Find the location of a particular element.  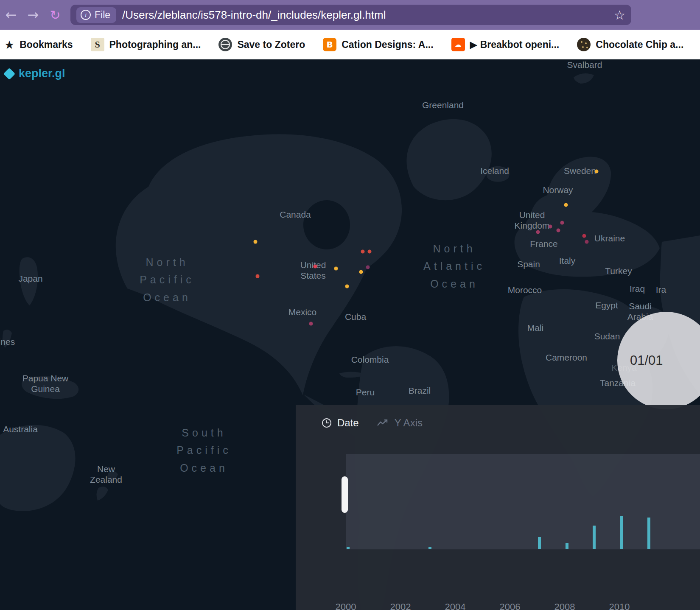

axis-tick-label: 2002 is located at coordinates (400, 606).